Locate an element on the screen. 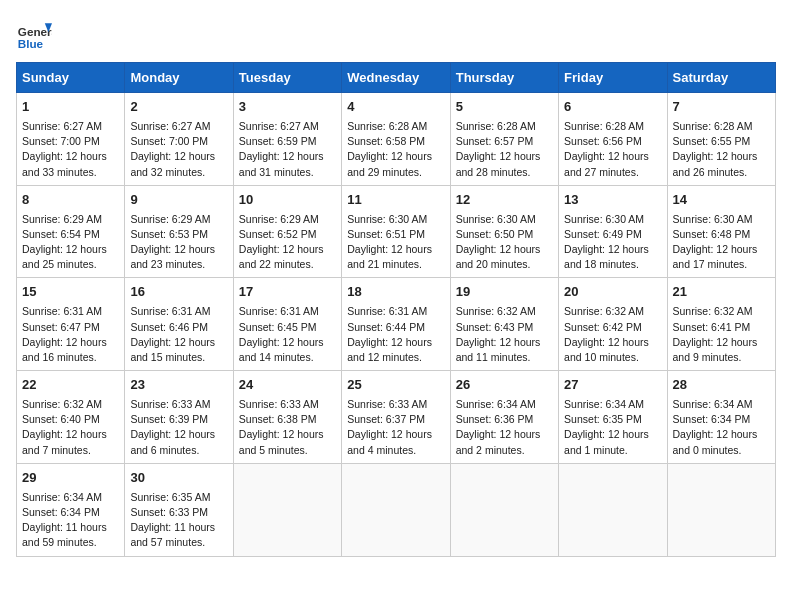  sunrise-text: Sunrise: 6:29 AM is located at coordinates (170, 219).